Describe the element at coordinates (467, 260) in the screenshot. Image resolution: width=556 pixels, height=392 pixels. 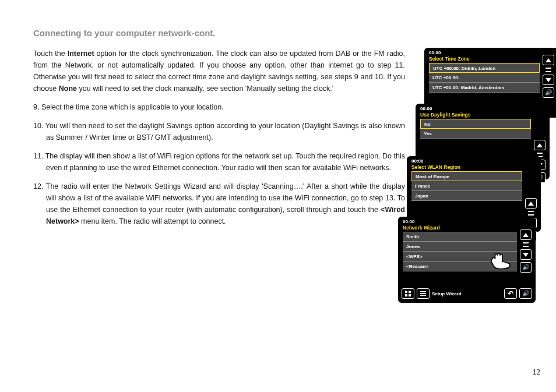
I see `device-screen-network-wizard: 00:00 Network Wizard Smith Jones <WPS> <…` at that location.